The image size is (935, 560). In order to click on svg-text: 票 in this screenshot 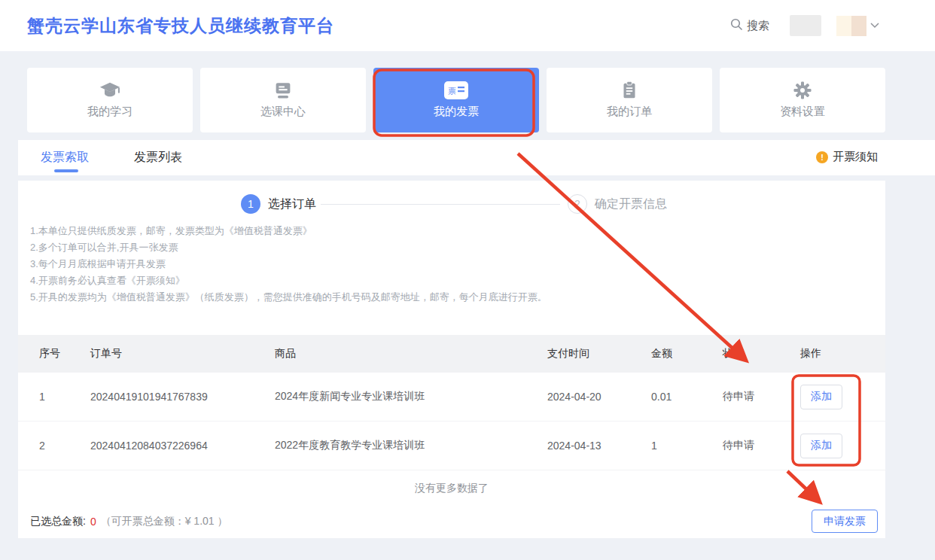, I will do `click(452, 91)`.